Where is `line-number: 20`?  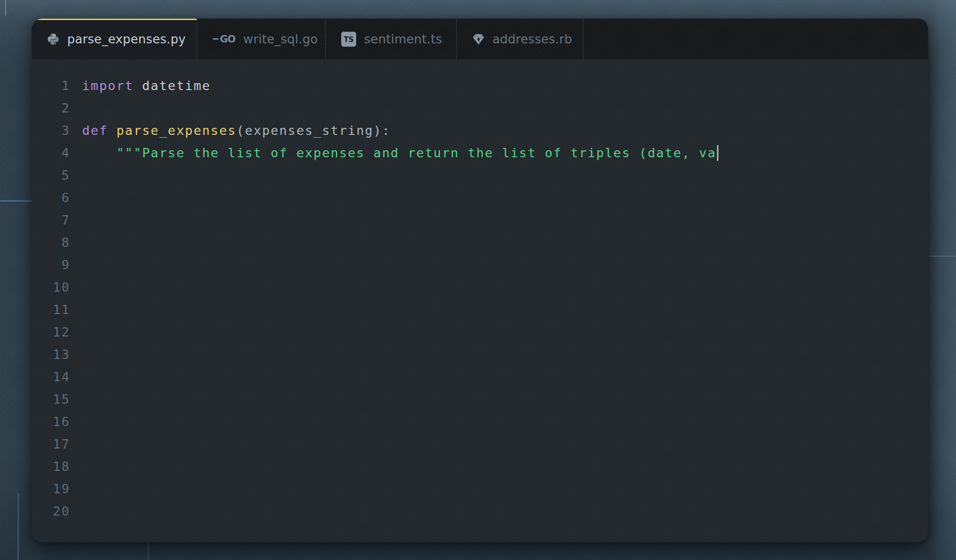
line-number: 20 is located at coordinates (51, 511).